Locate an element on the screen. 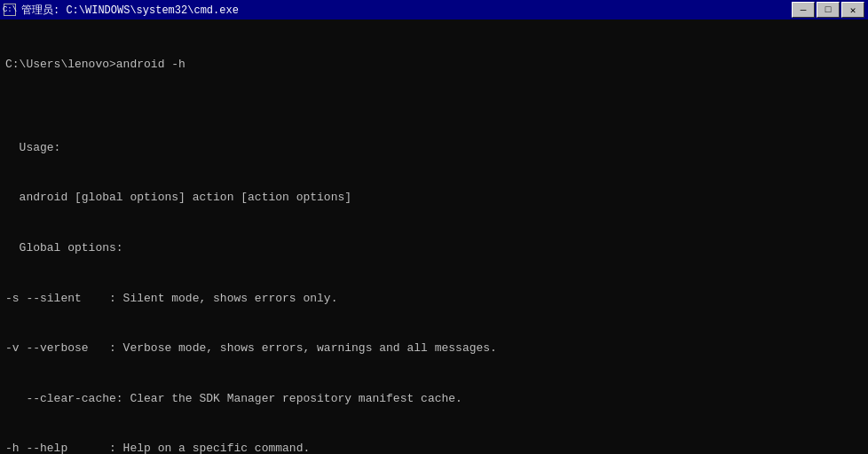  console-line-7: -h --help : Help on a specific command. is located at coordinates (434, 447).